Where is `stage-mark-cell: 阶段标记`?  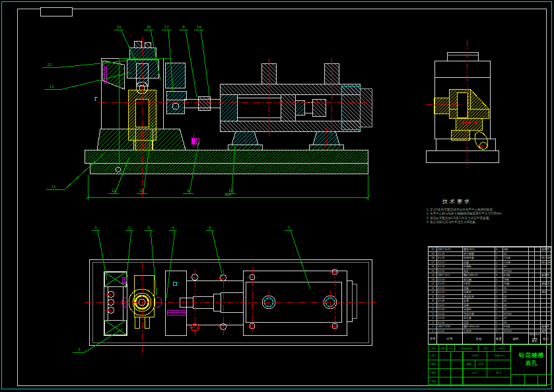
stage-mark-cell: 阶段标记 is located at coordinates (499, 355).